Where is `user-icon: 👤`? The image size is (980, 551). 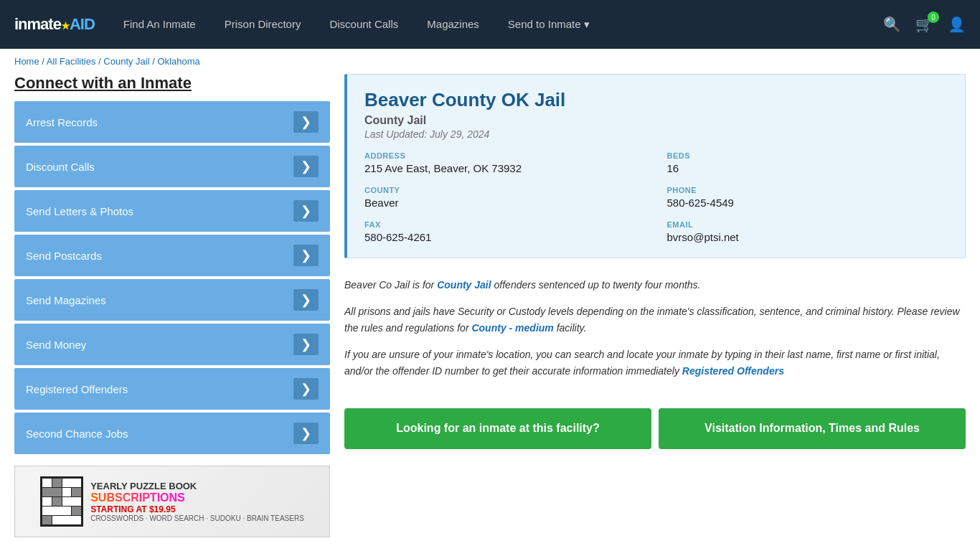 user-icon: 👤 is located at coordinates (957, 24).